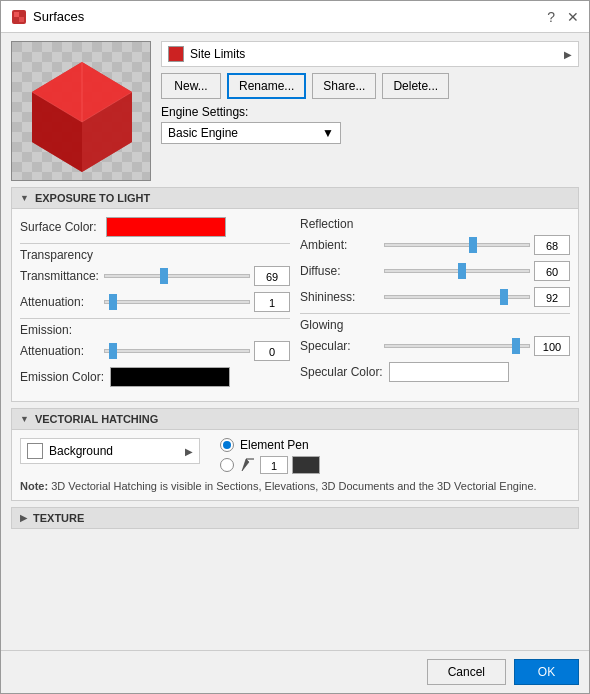 This screenshot has width=590, height=694. Describe the element at coordinates (203, 133) in the screenshot. I see `engine-value: Basic Engine` at that location.